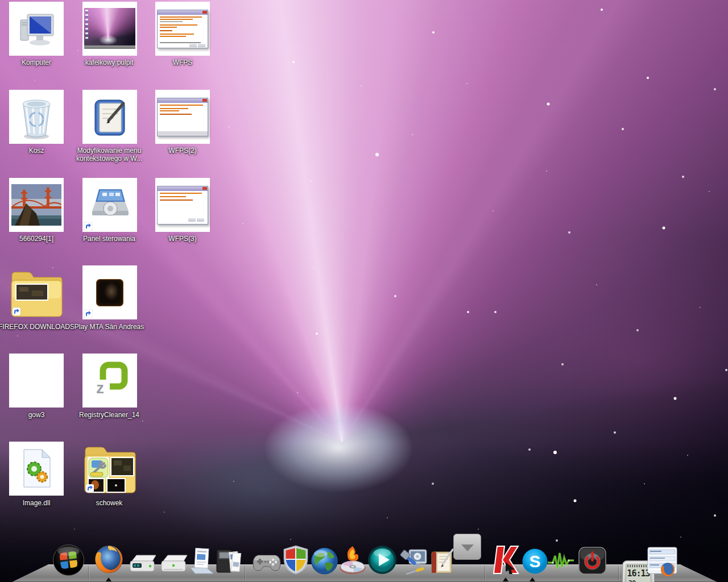 The image size is (728, 582). What do you see at coordinates (36, 381) in the screenshot?
I see `gow3-photo` at bounding box center [36, 381].